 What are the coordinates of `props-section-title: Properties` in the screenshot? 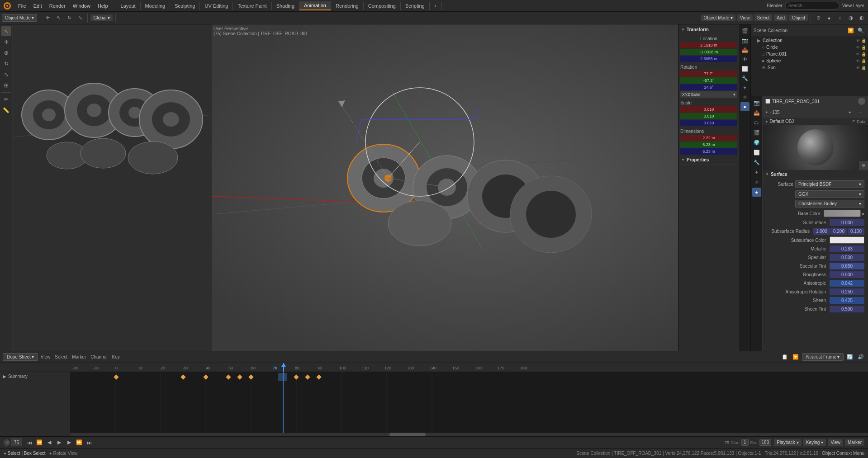 It's located at (709, 160).